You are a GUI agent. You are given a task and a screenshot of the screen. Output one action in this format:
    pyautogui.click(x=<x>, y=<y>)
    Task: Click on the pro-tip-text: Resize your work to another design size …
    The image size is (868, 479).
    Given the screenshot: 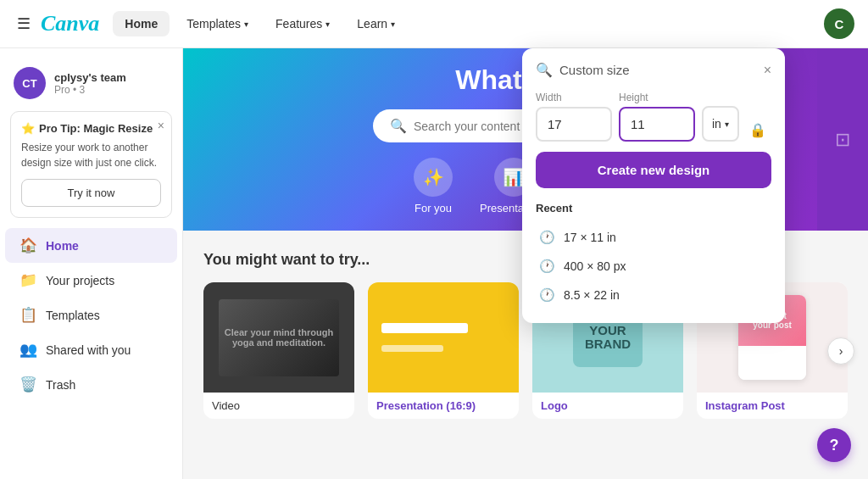 What is the action you would take?
    pyautogui.click(x=92, y=155)
    